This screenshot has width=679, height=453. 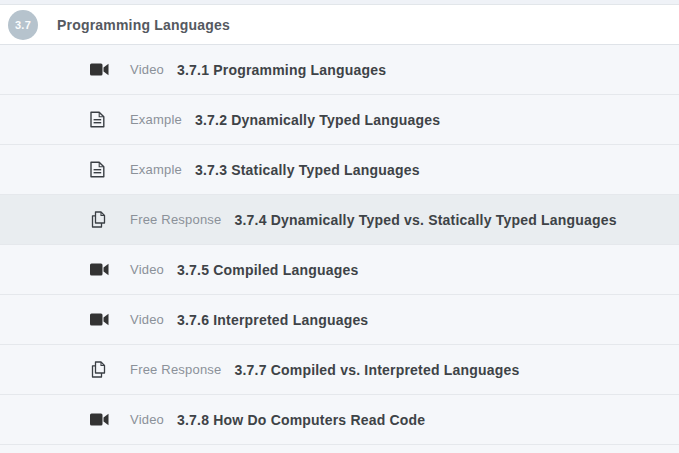 What do you see at coordinates (308, 170) in the screenshot?
I see `item-title-link: 3.7.3 Statically Typed Languages` at bounding box center [308, 170].